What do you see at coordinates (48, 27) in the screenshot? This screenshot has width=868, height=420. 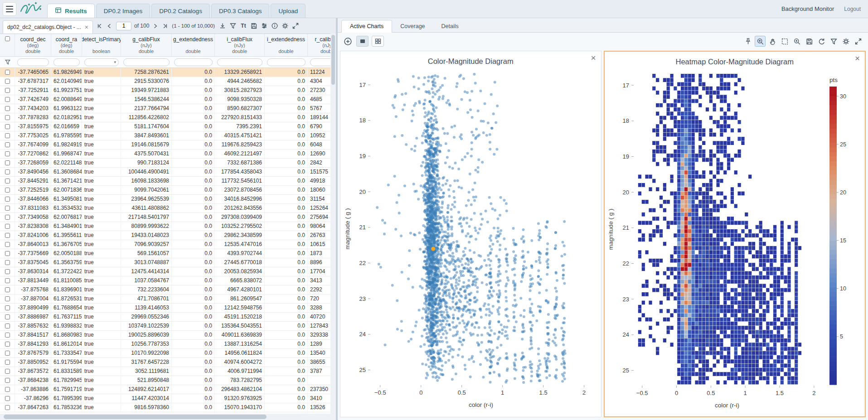 I see `table-tab: dp02_dc2_catalogs.Object - ... ×` at bounding box center [48, 27].